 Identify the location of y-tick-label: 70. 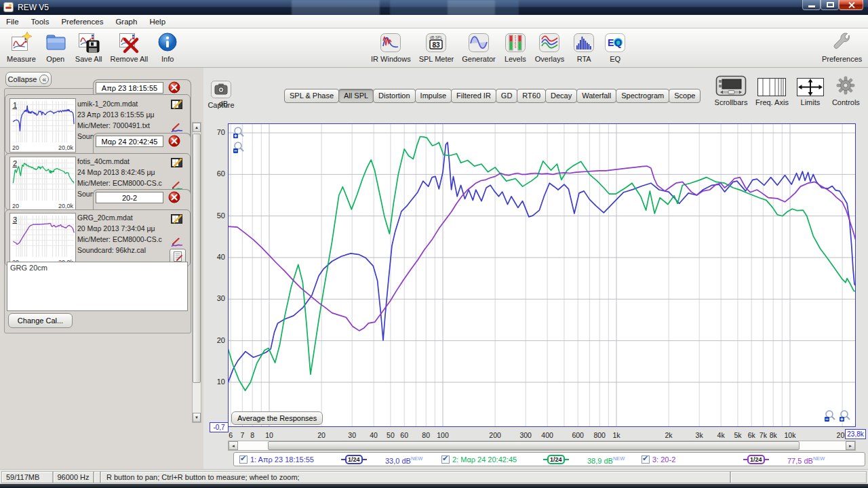
(217, 132).